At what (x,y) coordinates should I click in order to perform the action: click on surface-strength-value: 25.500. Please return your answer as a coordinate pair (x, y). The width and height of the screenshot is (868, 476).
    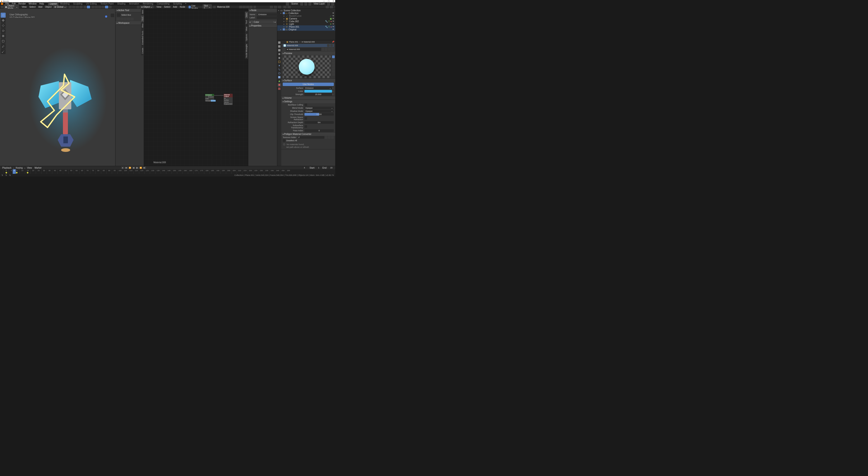
    Looking at the image, I should click on (318, 94).